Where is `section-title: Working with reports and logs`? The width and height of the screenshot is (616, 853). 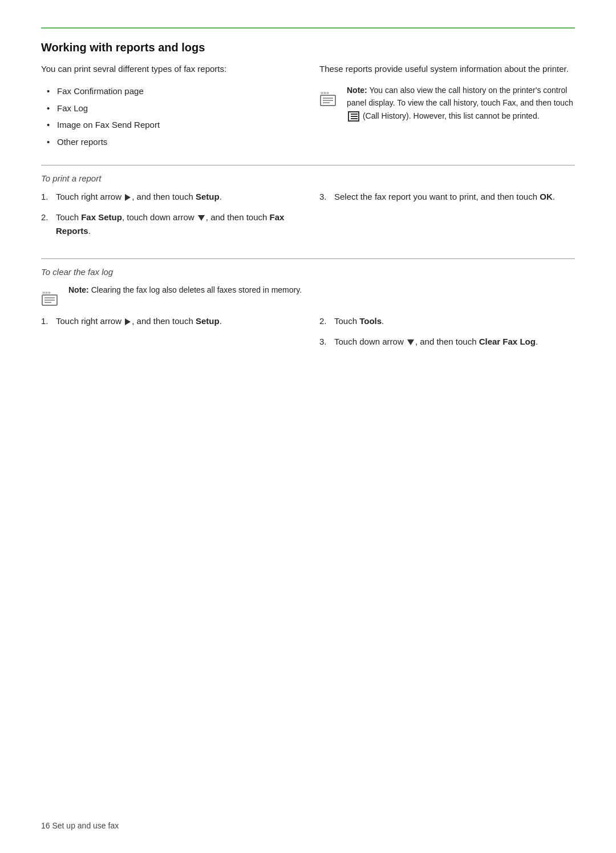 section-title: Working with reports and logs is located at coordinates (308, 48).